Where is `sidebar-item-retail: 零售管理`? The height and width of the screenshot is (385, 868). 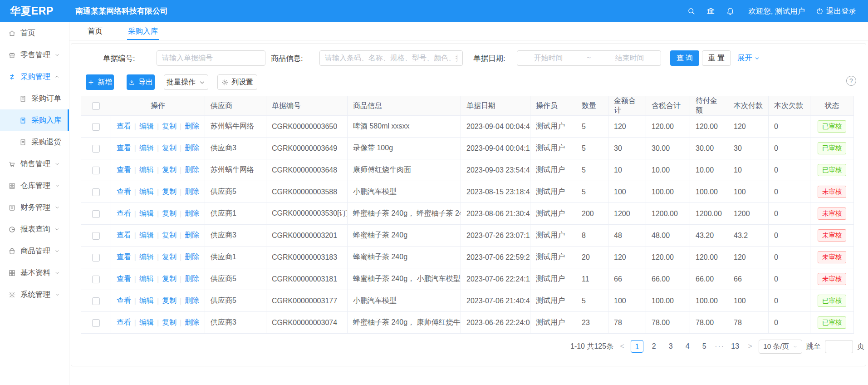
sidebar-item-retail: 零售管理 is located at coordinates (34, 55).